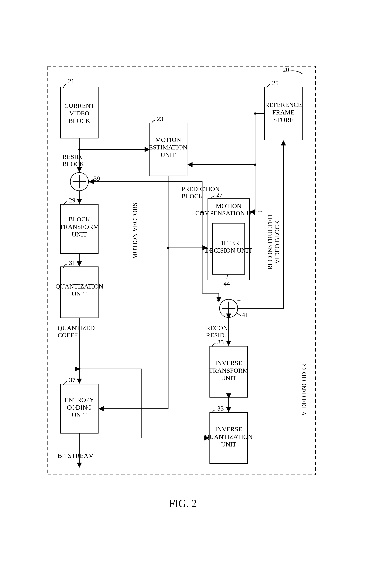  Describe the element at coordinates (229, 251) in the screenshot. I see `svg-text: DECISION UNIT` at that location.